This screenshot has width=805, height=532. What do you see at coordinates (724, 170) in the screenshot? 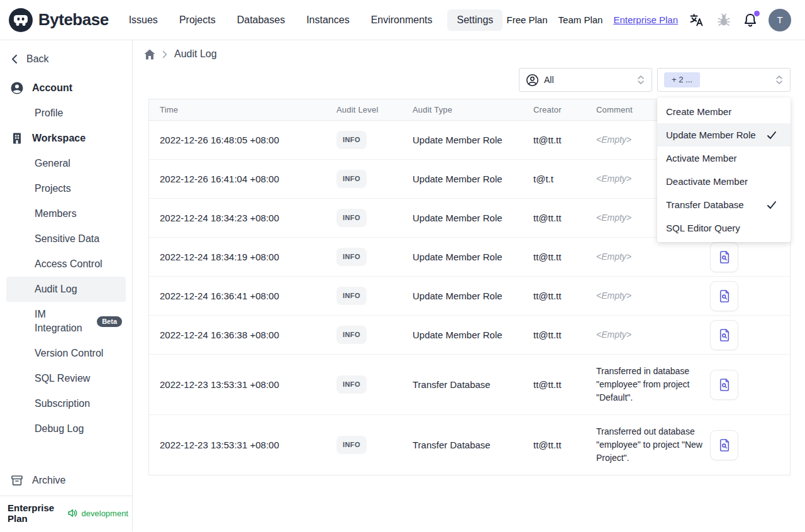
I see `audit-type-menu: Create Member Update Member Role Activat…` at bounding box center [724, 170].